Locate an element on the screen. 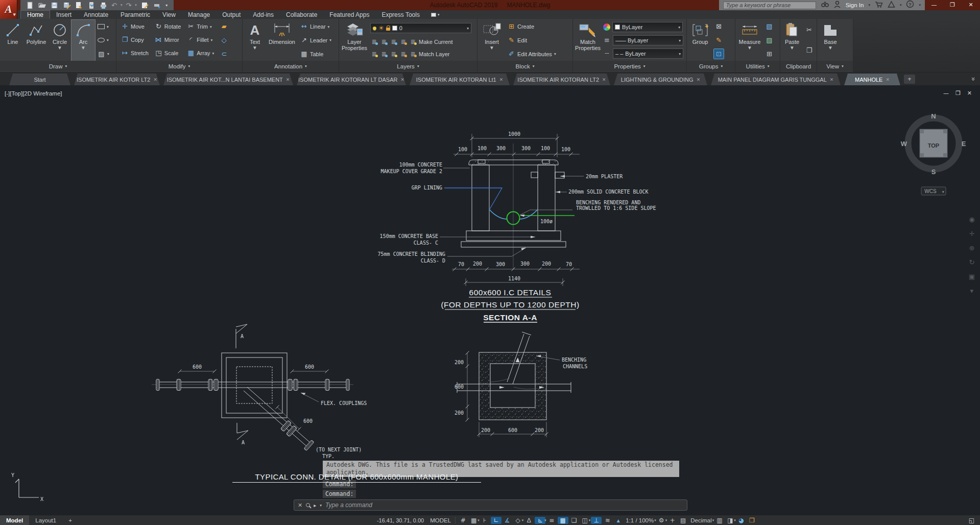  select-similar-button: ▨ is located at coordinates (769, 40).